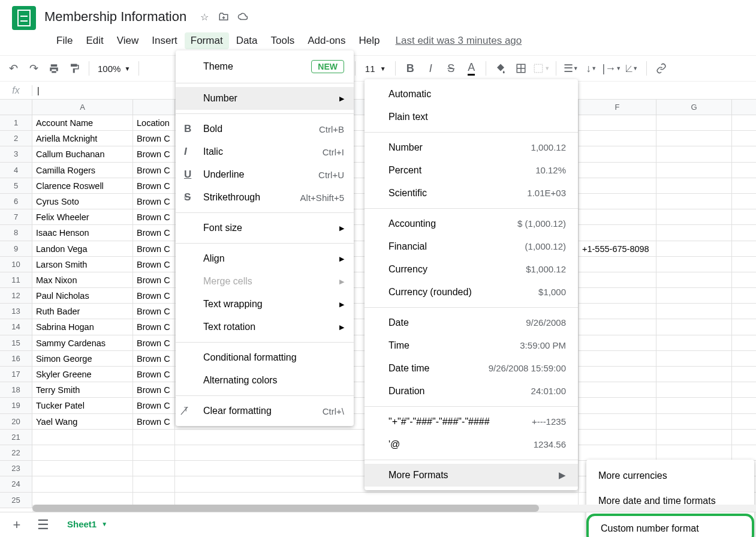 The image size is (756, 537). I want to click on num-automatic: Automatic, so click(471, 94).